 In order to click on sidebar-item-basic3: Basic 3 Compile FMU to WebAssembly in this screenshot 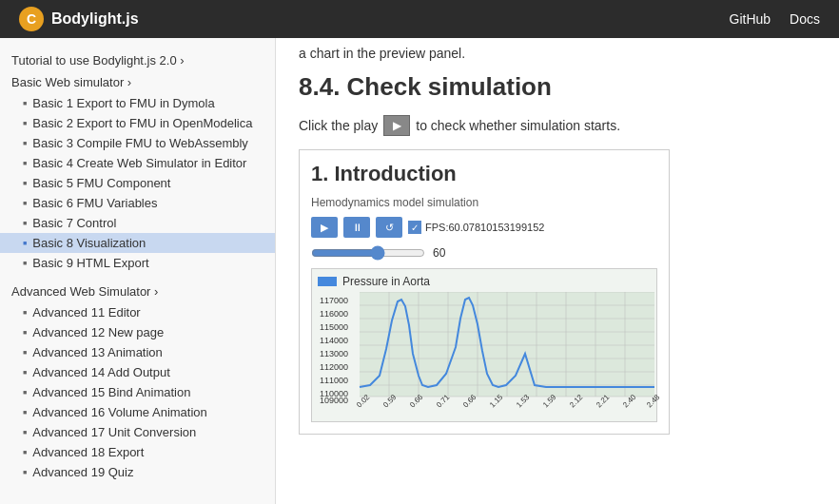, I will do `click(137, 143)`.